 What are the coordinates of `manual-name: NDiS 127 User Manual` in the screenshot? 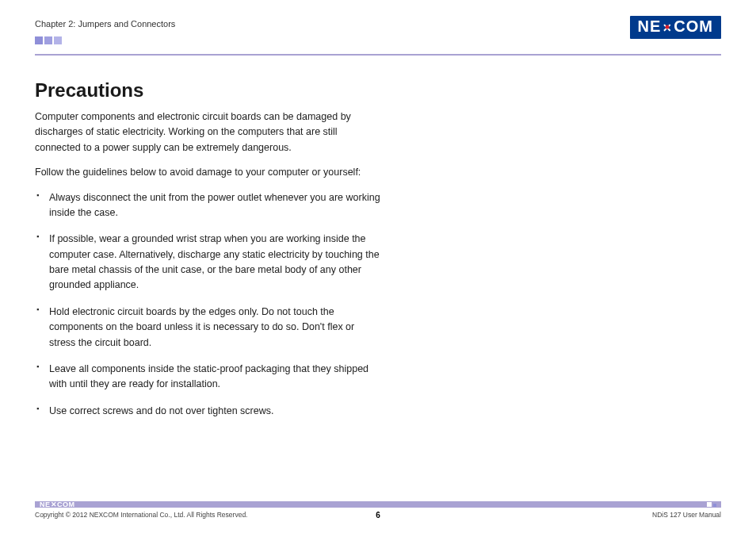 It's located at (686, 515).